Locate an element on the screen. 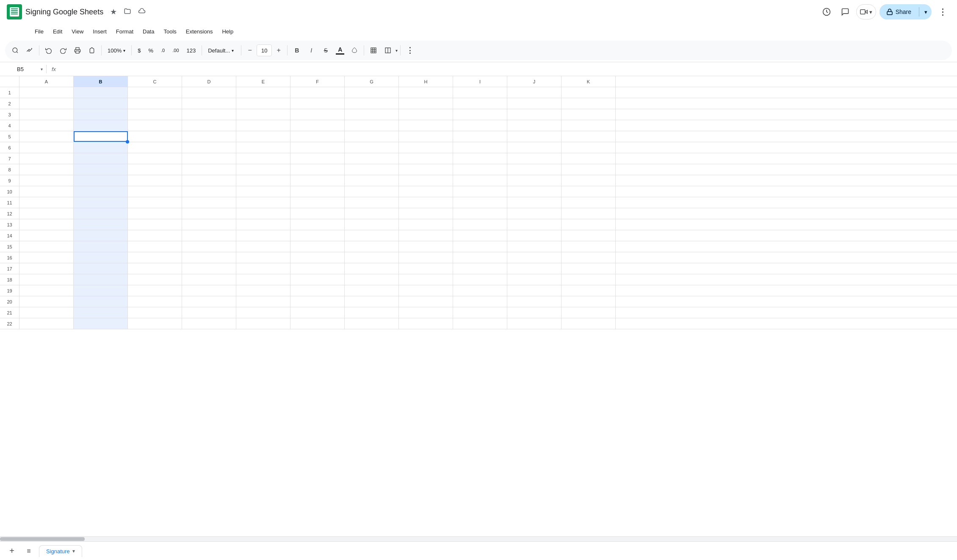 The image size is (957, 560). cell-j9 is located at coordinates (534, 180).